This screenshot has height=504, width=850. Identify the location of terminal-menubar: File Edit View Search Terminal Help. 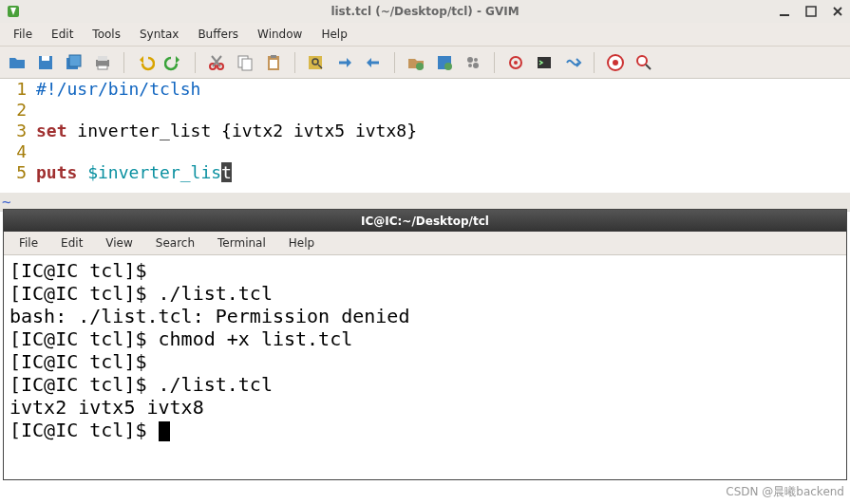
(425, 243).